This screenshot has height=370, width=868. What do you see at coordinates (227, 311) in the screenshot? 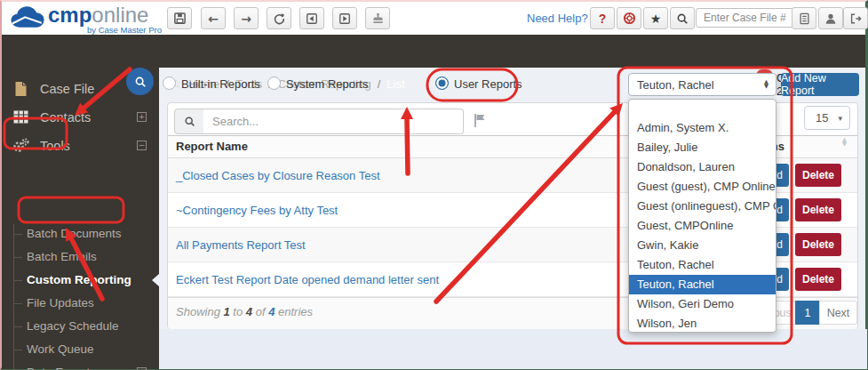
I see `summary-from: 1` at bounding box center [227, 311].